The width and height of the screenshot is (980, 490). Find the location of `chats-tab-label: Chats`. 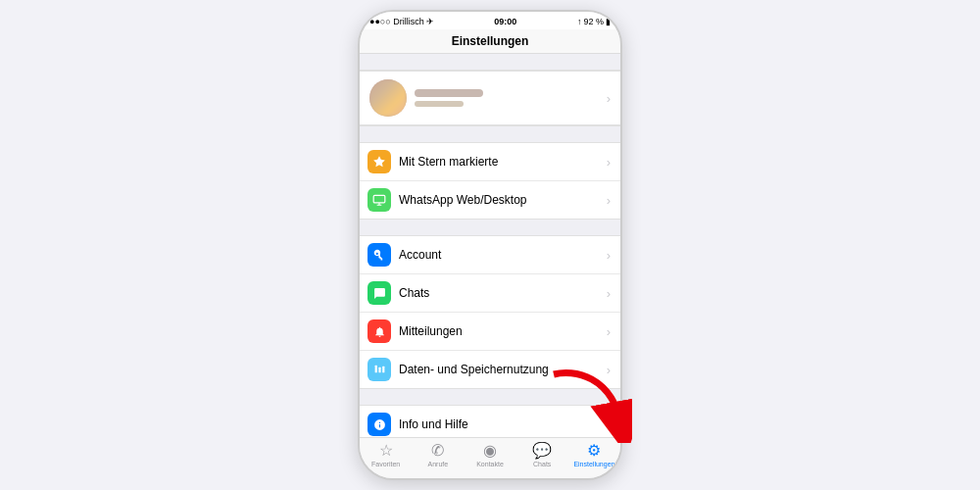

chats-tab-label: Chats is located at coordinates (542, 465).